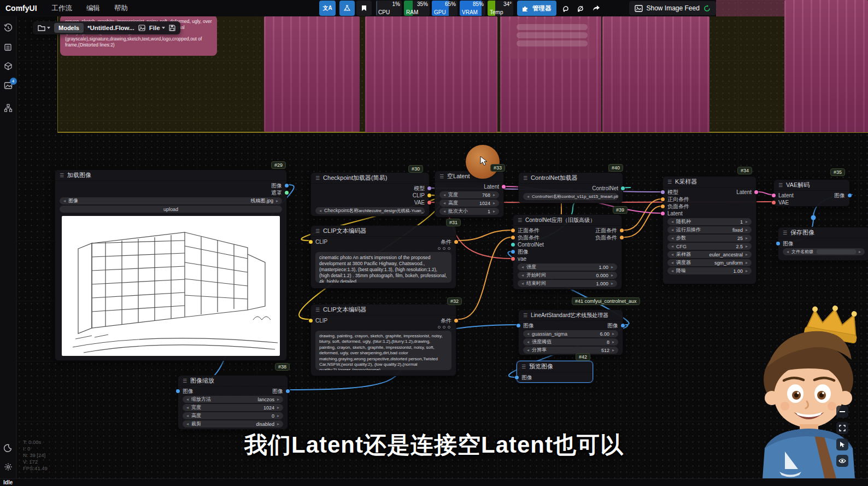  Describe the element at coordinates (823, 233) in the screenshot. I see `node-title: 保存图像` at that location.